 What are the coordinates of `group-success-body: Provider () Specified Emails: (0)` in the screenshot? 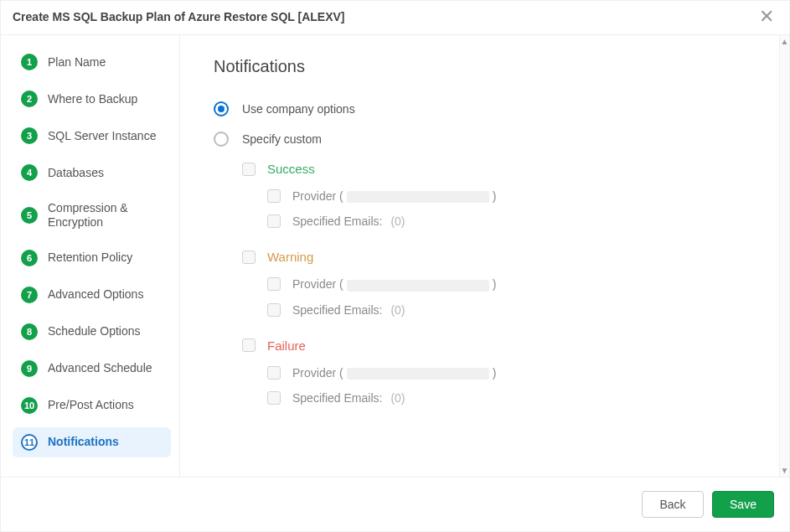 It's located at (506, 209).